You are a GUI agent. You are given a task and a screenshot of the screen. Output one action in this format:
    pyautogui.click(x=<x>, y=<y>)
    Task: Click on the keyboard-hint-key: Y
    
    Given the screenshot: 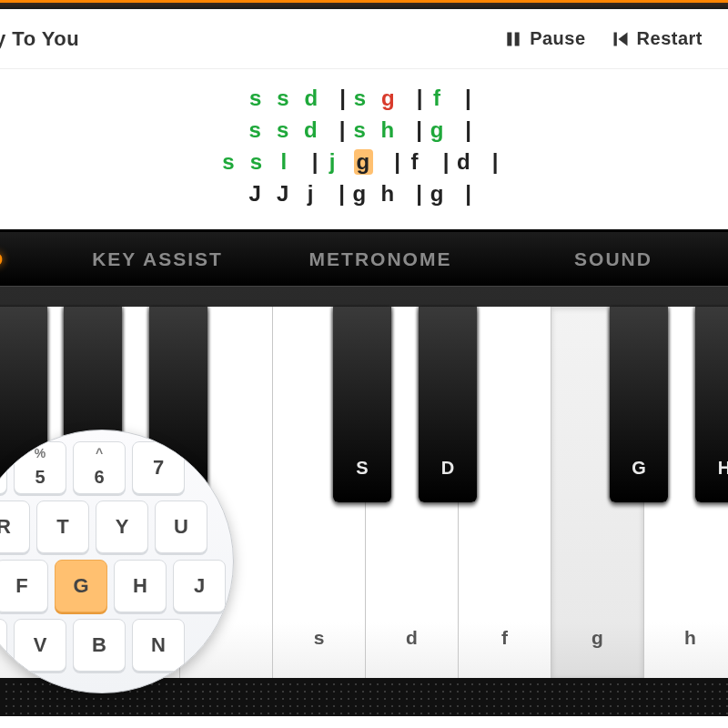 What is the action you would take?
    pyautogui.click(x=122, y=527)
    